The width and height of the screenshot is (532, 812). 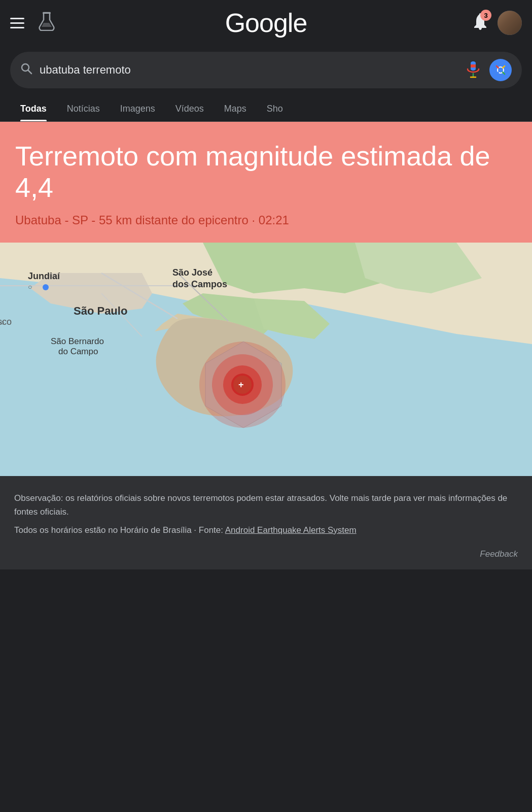 I want to click on google-lens-icon, so click(x=501, y=70).